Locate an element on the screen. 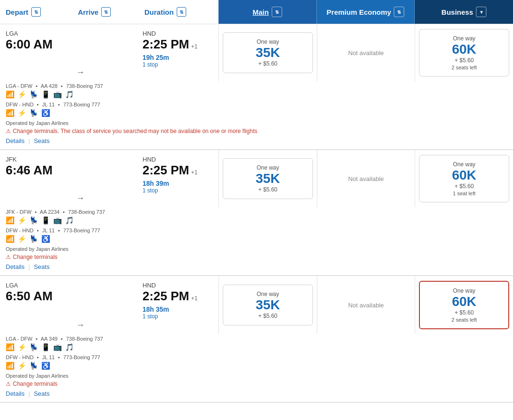 This screenshot has height=420, width=513. arrive-airport-2: HND is located at coordinates (149, 285).